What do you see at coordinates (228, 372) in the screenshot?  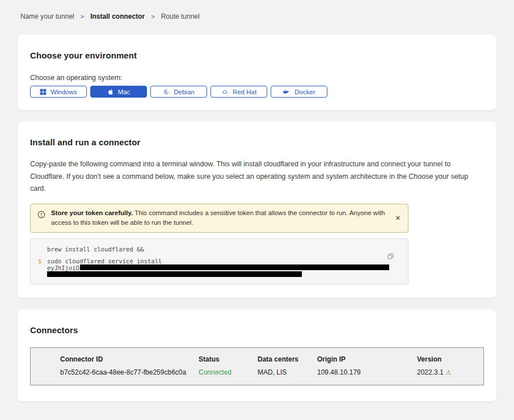 I see `status-badge: Connected` at bounding box center [228, 372].